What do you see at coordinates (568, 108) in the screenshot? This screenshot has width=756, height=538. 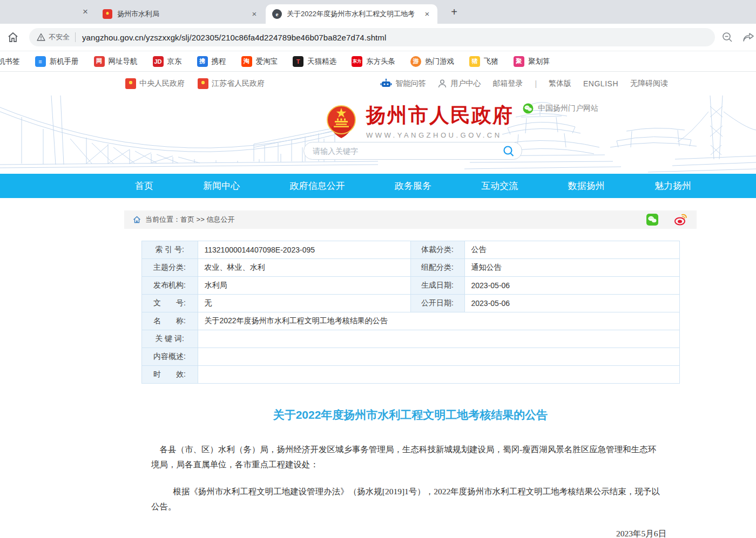 I see `portal-label: 中国扬州门户网站` at bounding box center [568, 108].